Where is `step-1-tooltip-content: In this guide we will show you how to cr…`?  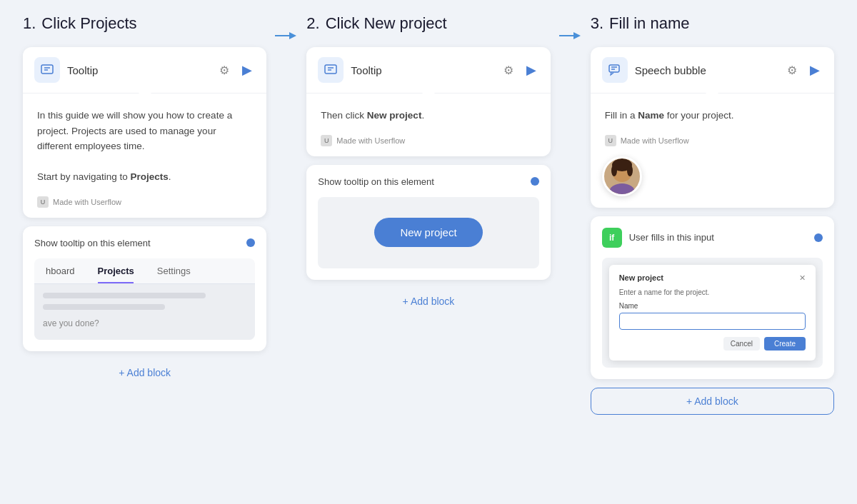
step-1-tooltip-content: In this guide we will show you how to cr… is located at coordinates (144, 156).